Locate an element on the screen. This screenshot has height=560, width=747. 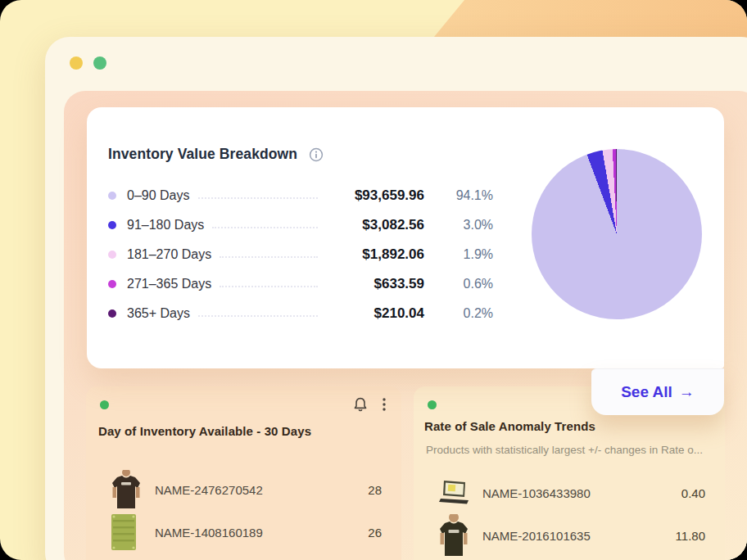
window-control-yellow is located at coordinates (76, 63).